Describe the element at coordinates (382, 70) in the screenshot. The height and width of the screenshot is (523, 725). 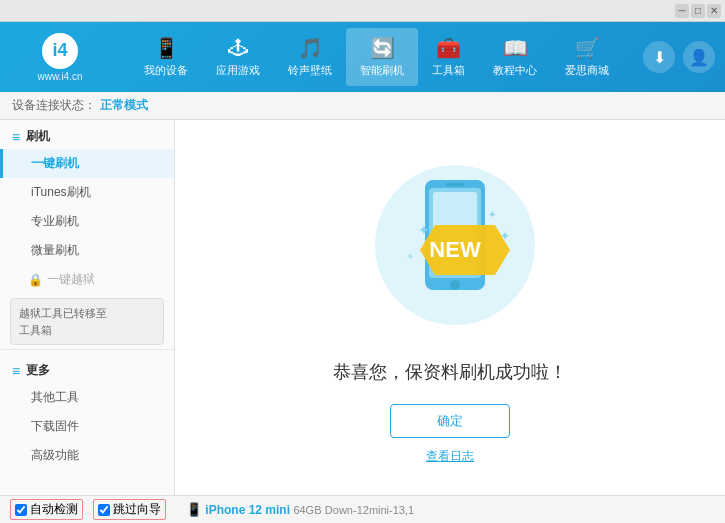
I see `smart-flash-label: 智能刷机` at that location.